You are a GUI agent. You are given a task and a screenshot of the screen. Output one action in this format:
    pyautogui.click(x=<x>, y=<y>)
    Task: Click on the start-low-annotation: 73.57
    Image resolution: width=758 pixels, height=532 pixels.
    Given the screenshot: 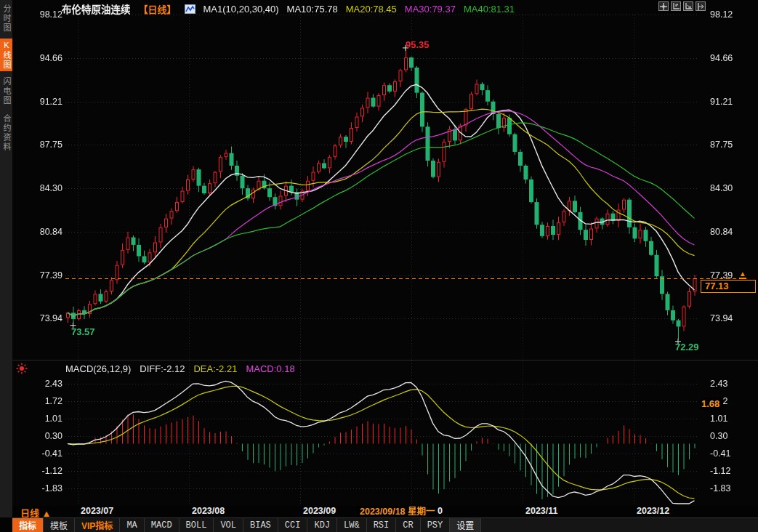 What is the action you would take?
    pyautogui.click(x=83, y=331)
    